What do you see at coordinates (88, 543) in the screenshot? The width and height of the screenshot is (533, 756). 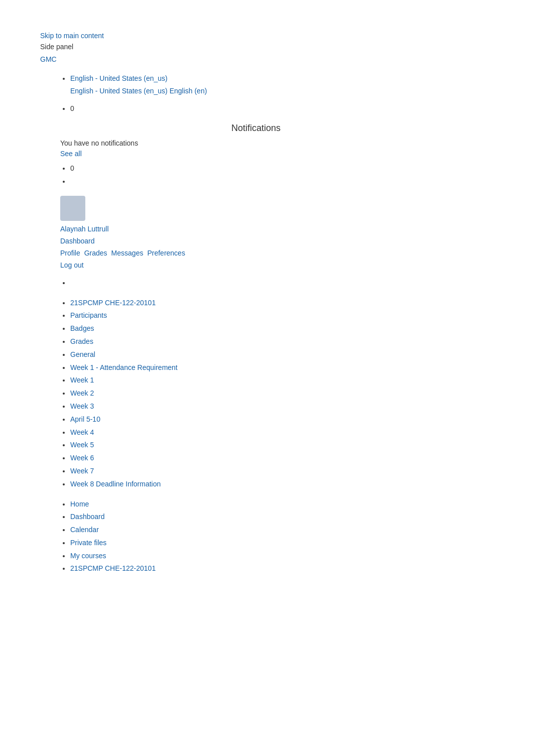 I see `bottom-nav-link-3: Private files` at bounding box center [88, 543].